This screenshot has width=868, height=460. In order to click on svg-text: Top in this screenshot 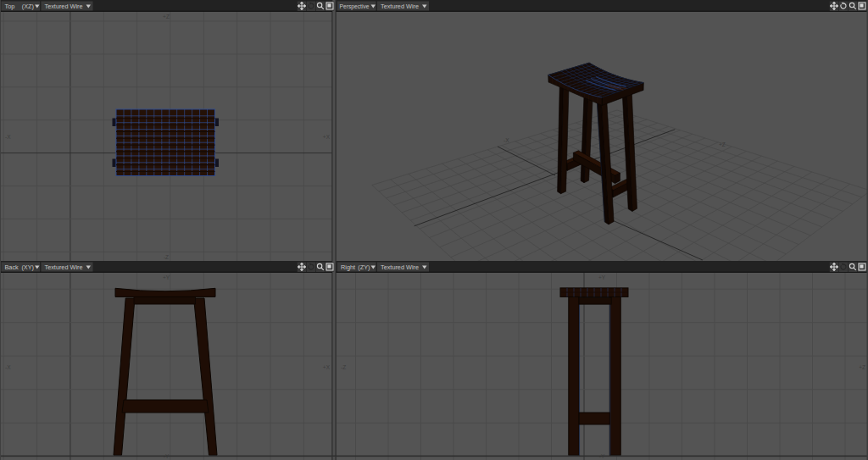, I will do `click(10, 7)`.